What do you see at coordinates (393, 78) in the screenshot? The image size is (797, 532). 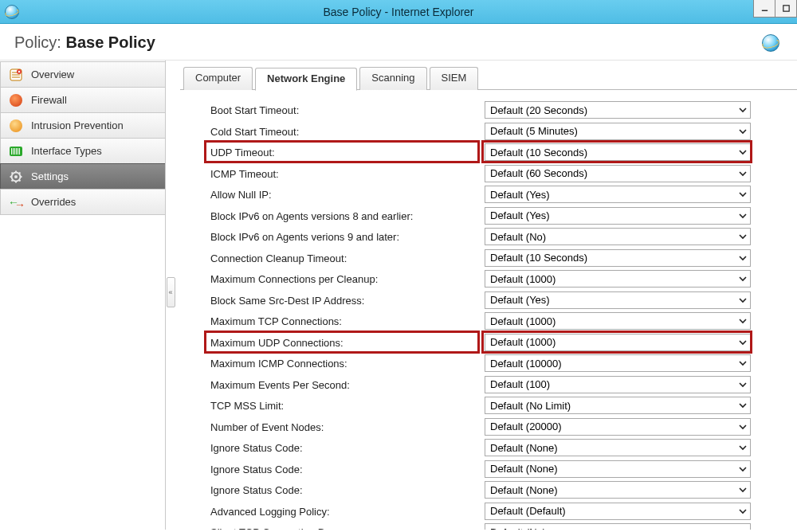 I see `tab-scanning: Scanning` at bounding box center [393, 78].